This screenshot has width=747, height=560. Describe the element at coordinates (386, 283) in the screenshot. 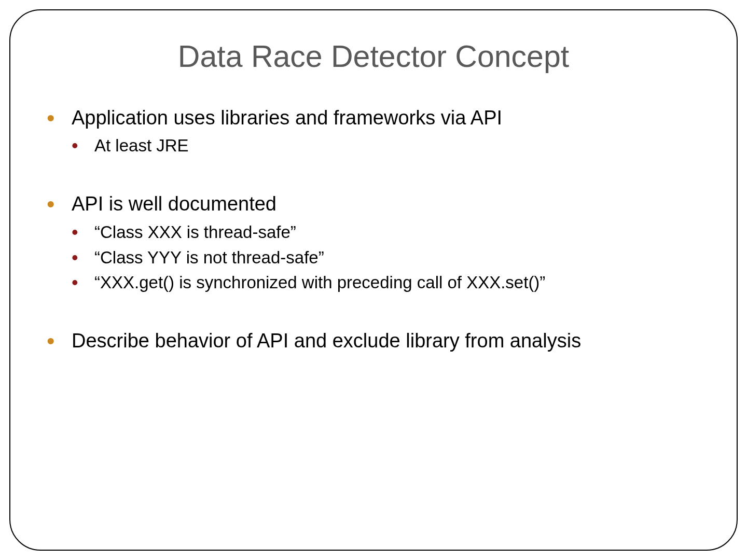

I see `bullet-l2: “XXX.get() is synchronized with precedin…` at that location.